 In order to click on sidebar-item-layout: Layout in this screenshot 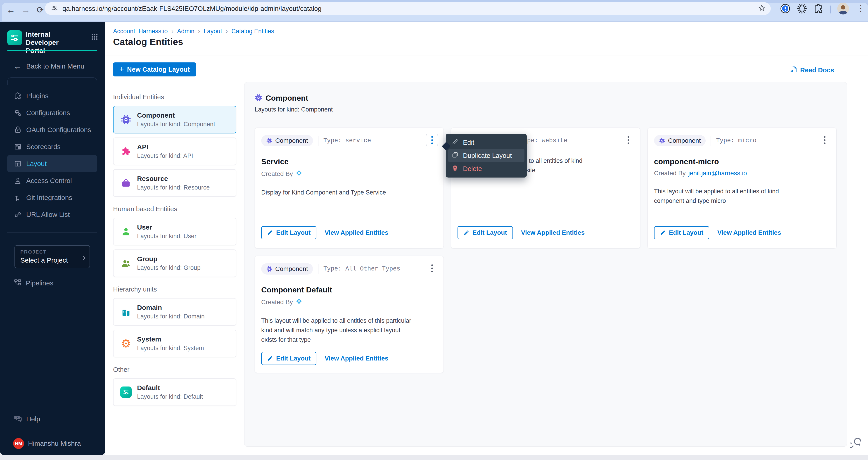, I will do `click(52, 164)`.